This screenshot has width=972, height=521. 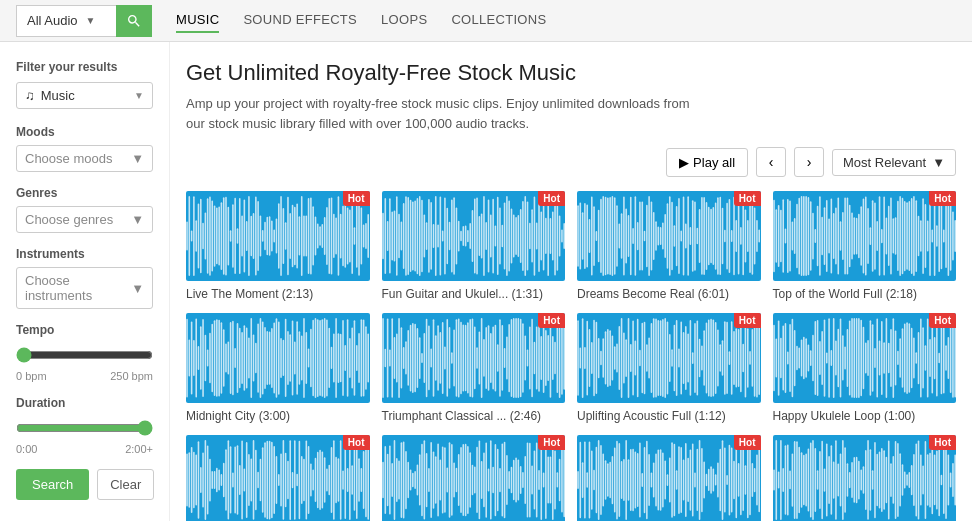 I want to click on prev-page-button: ‹, so click(x=771, y=162).